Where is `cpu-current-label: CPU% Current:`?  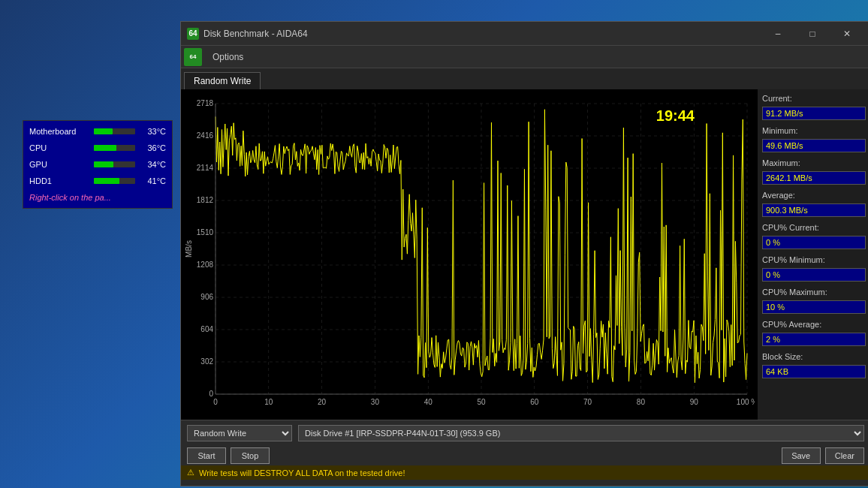 cpu-current-label: CPU% Current: is located at coordinates (814, 227).